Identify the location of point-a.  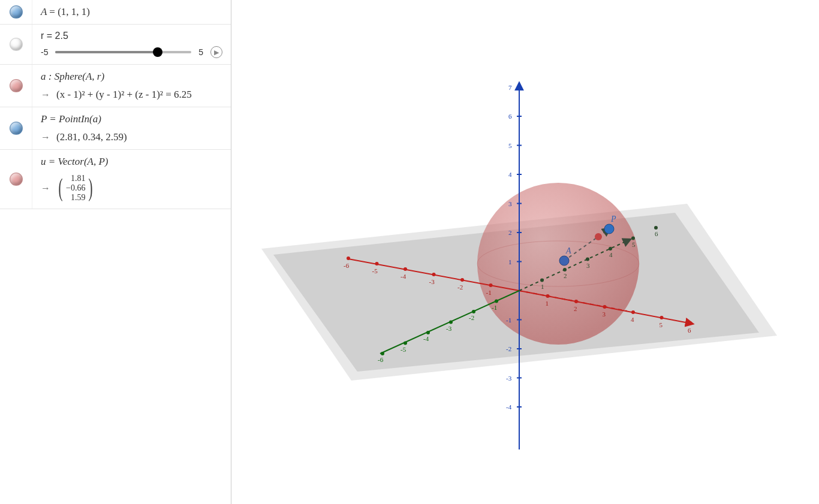
(564, 261).